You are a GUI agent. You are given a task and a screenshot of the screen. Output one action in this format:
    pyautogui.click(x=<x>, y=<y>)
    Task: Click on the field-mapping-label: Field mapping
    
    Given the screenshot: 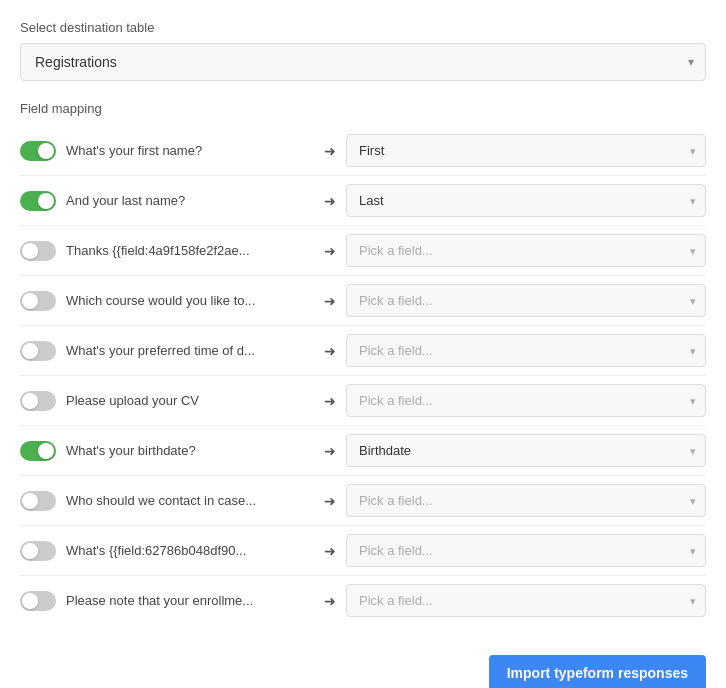 What is the action you would take?
    pyautogui.click(x=363, y=108)
    